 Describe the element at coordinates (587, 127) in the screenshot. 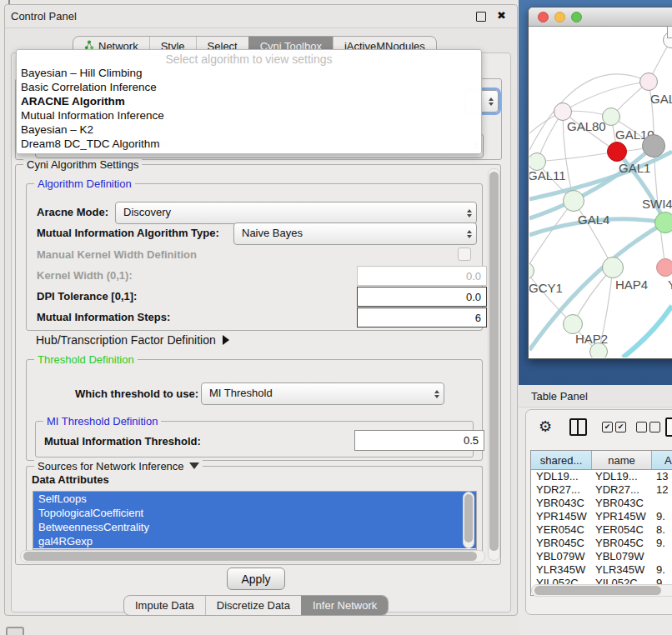

I see `node-gal80-label: GAL80` at that location.